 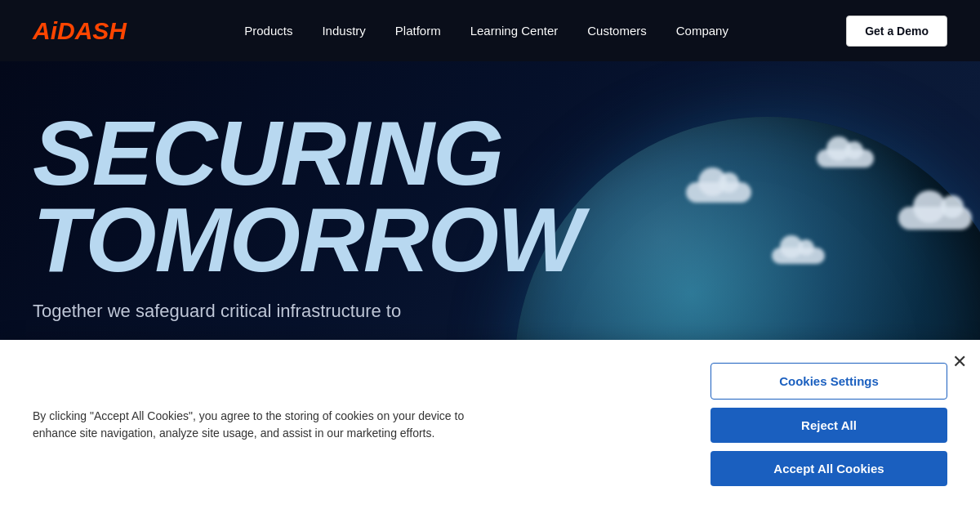 What do you see at coordinates (268, 31) in the screenshot?
I see `nav-products: Products` at bounding box center [268, 31].